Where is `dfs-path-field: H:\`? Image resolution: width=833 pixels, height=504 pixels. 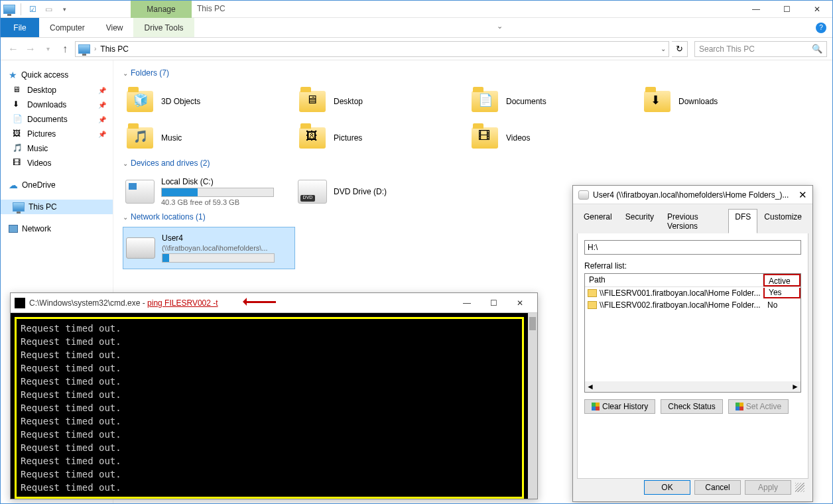
dfs-path-field: H:\ is located at coordinates (692, 247).